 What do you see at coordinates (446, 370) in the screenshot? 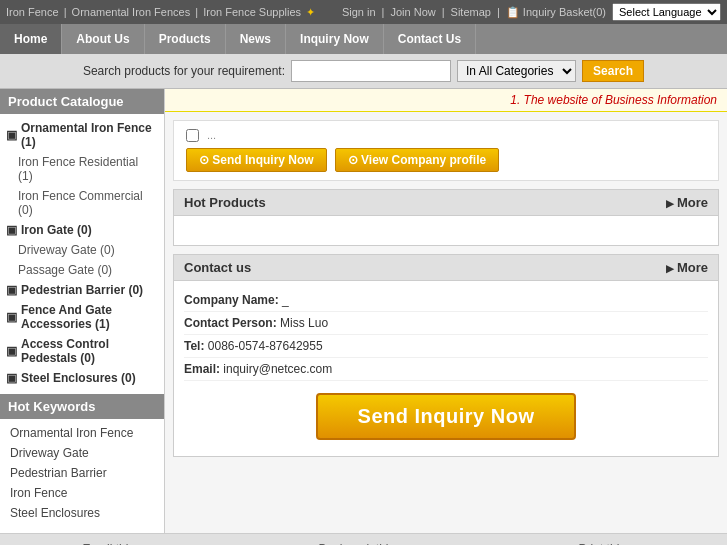
I see `contact-email-row: Email: inquiry@netcec.com` at bounding box center [446, 370].